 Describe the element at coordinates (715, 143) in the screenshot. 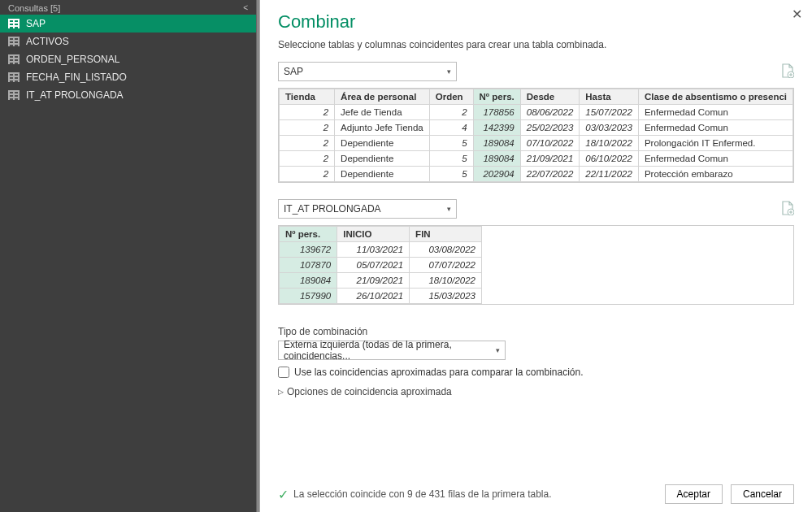

I see `table-cell: Prolongación IT Enfermed.` at that location.